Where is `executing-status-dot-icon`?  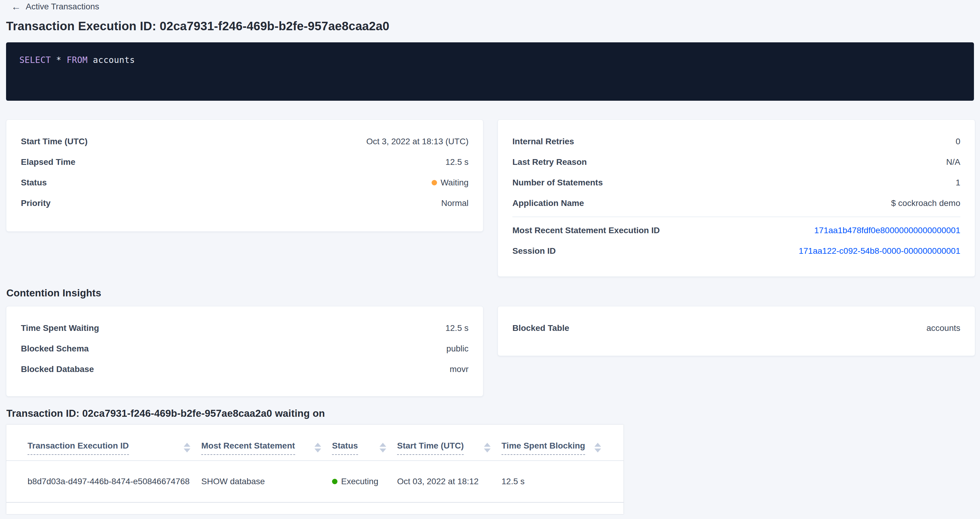 executing-status-dot-icon is located at coordinates (335, 481).